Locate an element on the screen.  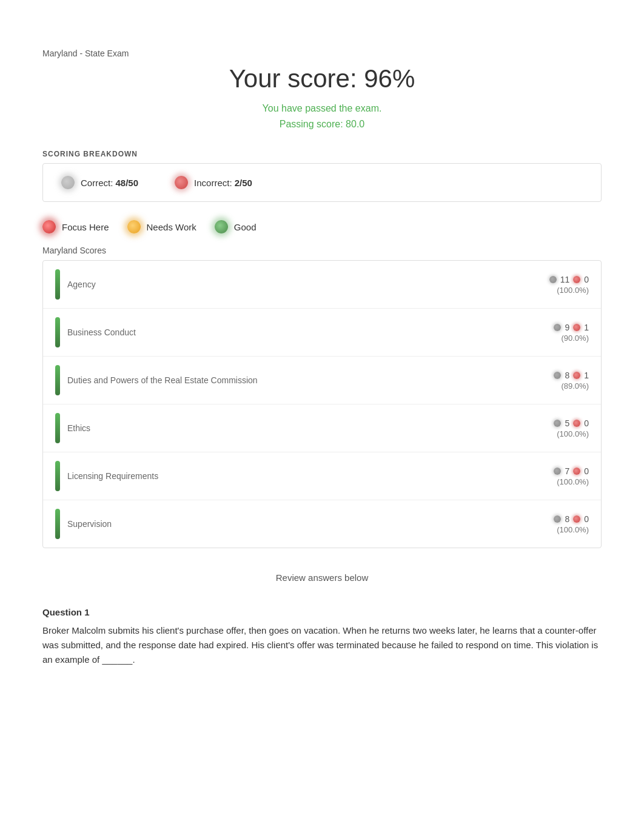
needs-dot is located at coordinates (134, 227).